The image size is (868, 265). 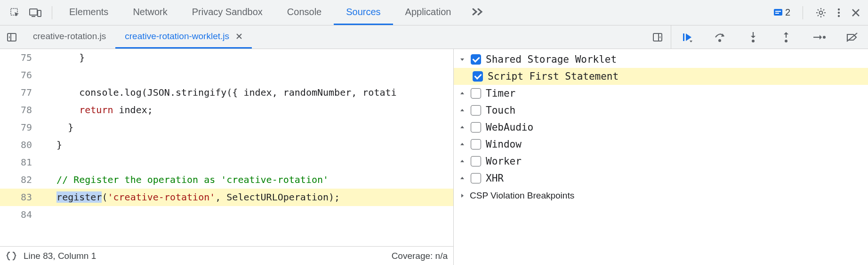 I want to click on issues-count: 2, so click(x=788, y=12).